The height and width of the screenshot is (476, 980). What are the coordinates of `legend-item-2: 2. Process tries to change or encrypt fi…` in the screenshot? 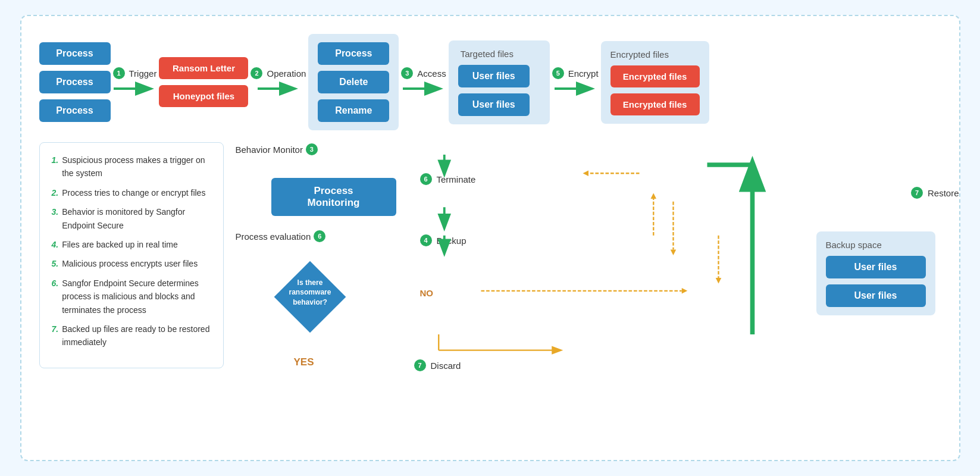 It's located at (131, 193).